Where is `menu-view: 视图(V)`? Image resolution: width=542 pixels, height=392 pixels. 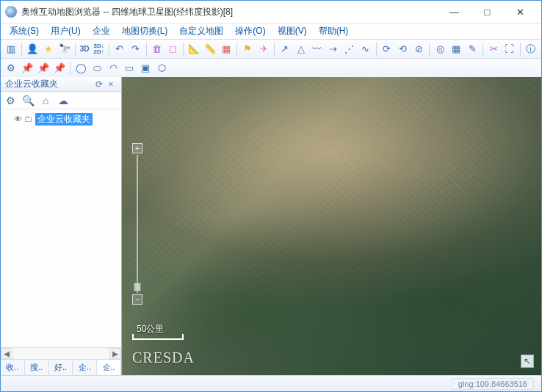 menu-view: 视图(V) is located at coordinates (292, 31).